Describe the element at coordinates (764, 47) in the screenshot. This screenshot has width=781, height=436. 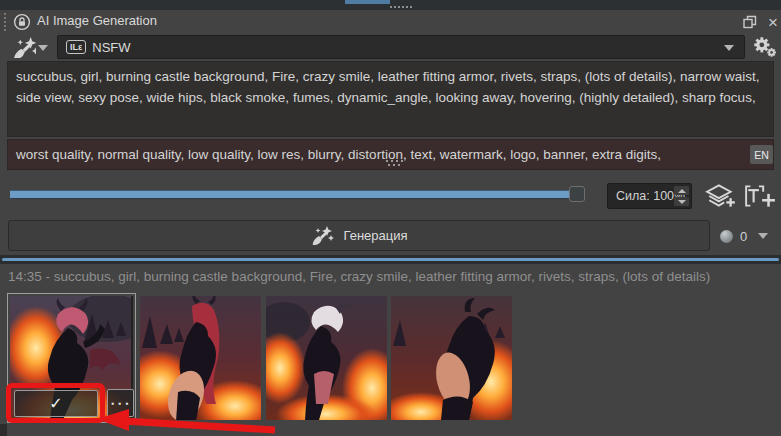
I see `settings-gear-icon` at that location.